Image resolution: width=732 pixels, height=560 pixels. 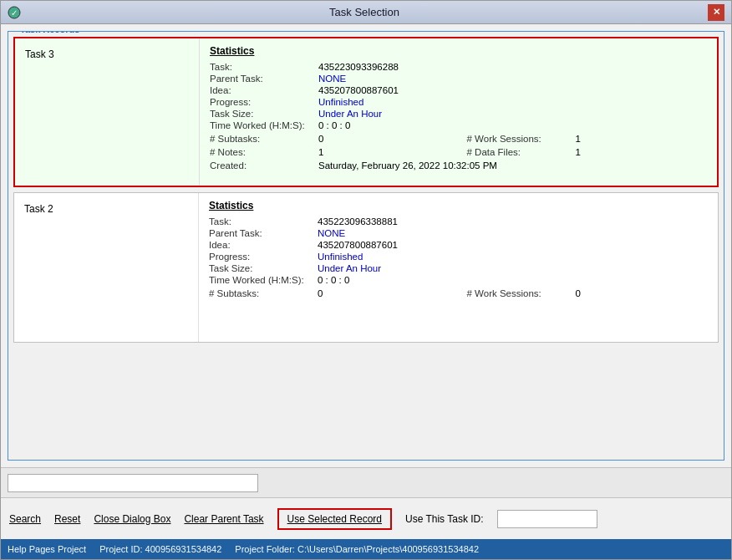 What do you see at coordinates (716, 13) in the screenshot?
I see `close-button: ✕` at bounding box center [716, 13].